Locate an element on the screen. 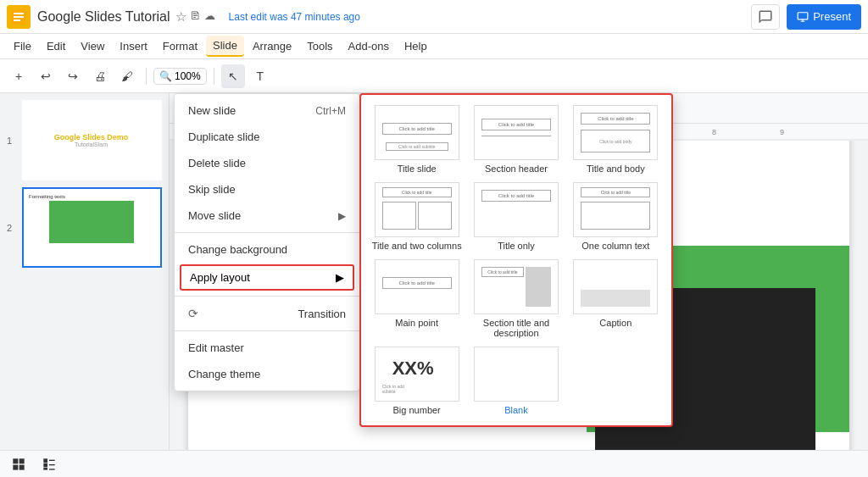 Image resolution: width=868 pixels, height=477 pixels. dropdown-skip-slide: Skip slide is located at coordinates (267, 190).